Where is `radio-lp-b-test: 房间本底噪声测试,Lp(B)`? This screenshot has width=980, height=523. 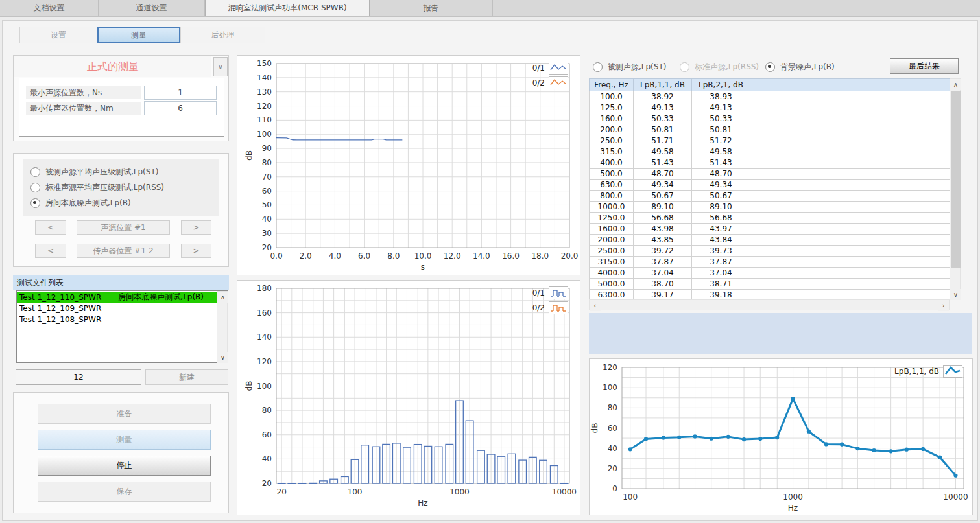
radio-lp-b-test: 房间本底噪声测试,Lp(B) is located at coordinates (80, 203).